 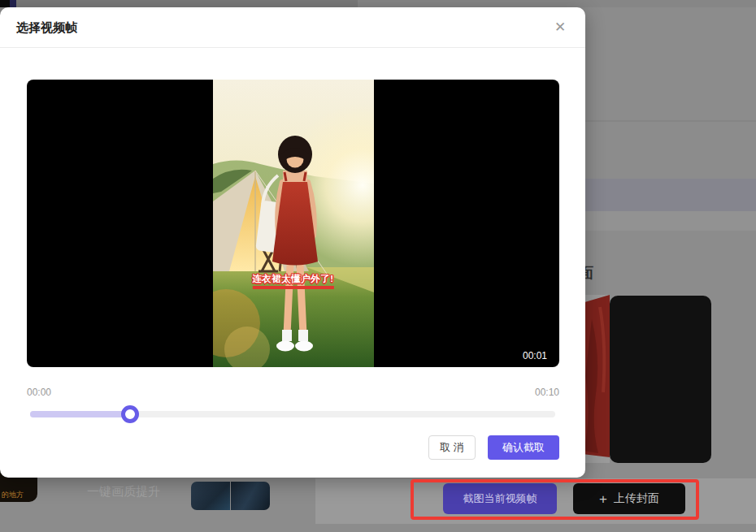 What do you see at coordinates (501, 499) in the screenshot?
I see `capture-current-frame-label: 截图当前视频帧` at bounding box center [501, 499].